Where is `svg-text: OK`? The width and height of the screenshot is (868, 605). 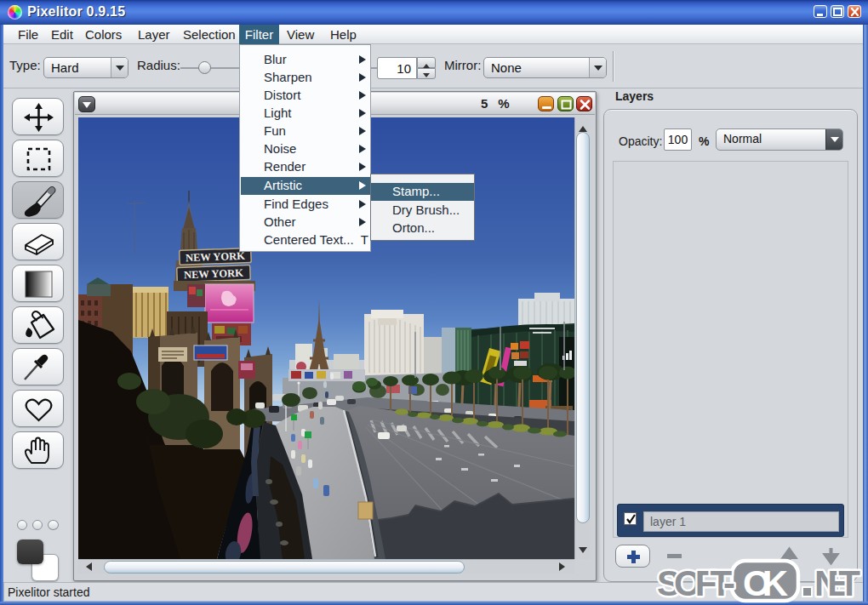
svg-text: OK is located at coordinates (766, 584).